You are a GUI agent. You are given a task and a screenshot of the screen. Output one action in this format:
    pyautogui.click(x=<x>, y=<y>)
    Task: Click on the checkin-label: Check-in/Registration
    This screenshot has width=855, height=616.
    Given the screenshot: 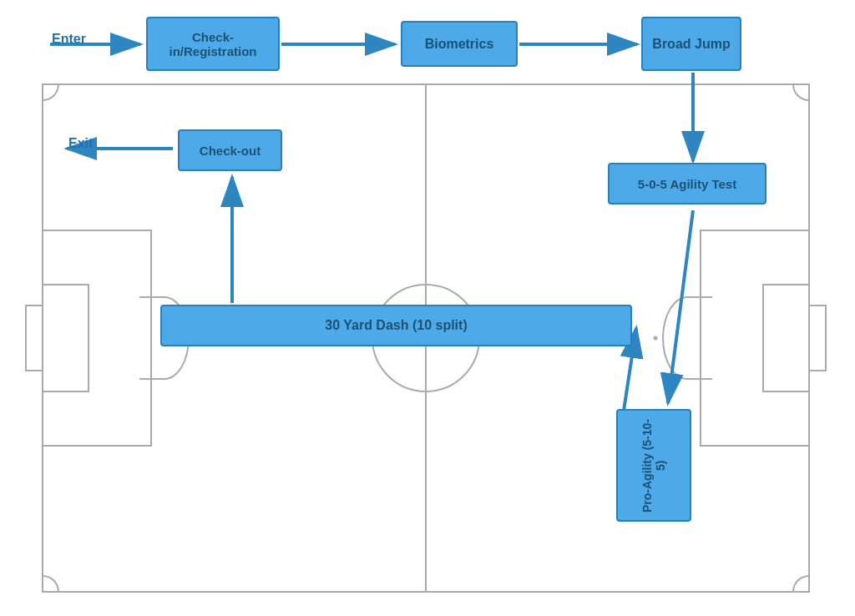 What is the action you would take?
    pyautogui.click(x=213, y=44)
    